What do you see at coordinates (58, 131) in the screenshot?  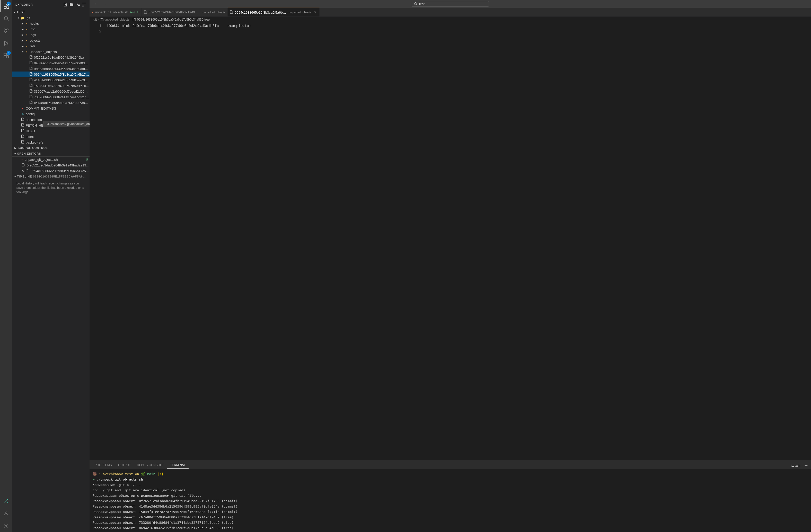 I see `head-label: HEAD` at bounding box center [58, 131].